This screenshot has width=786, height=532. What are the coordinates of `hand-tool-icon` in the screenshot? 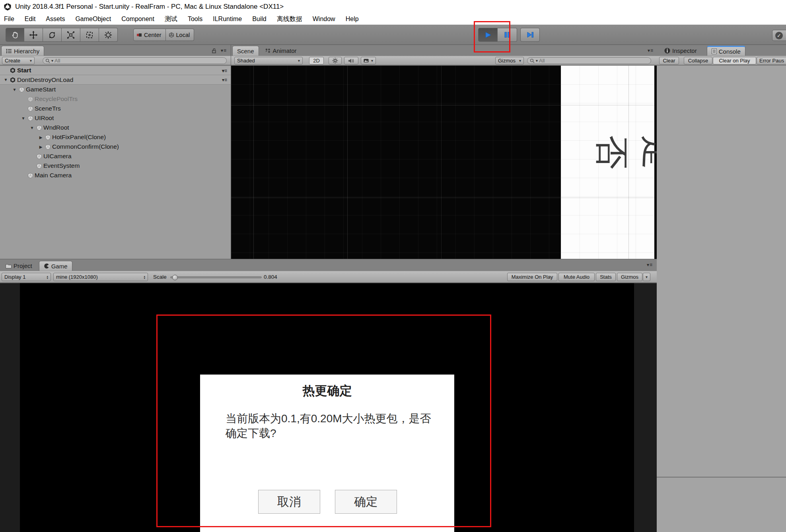 It's located at (15, 35).